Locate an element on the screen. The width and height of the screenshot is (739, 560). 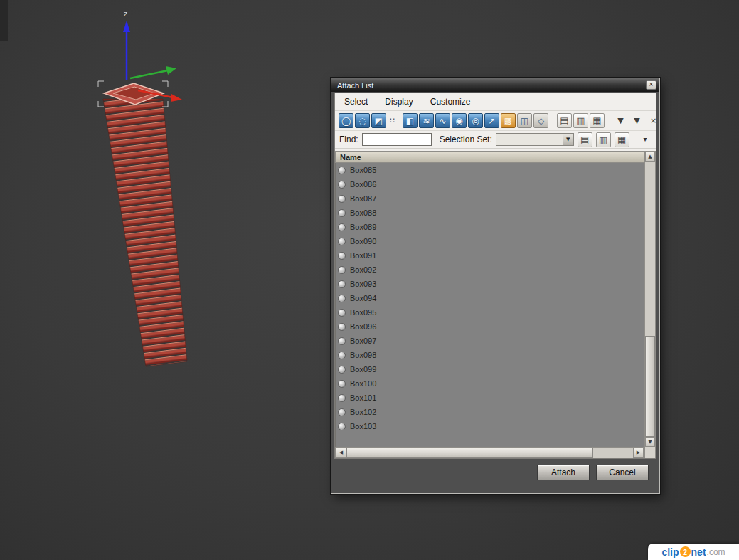
list-item: Box092 is located at coordinates (490, 270).